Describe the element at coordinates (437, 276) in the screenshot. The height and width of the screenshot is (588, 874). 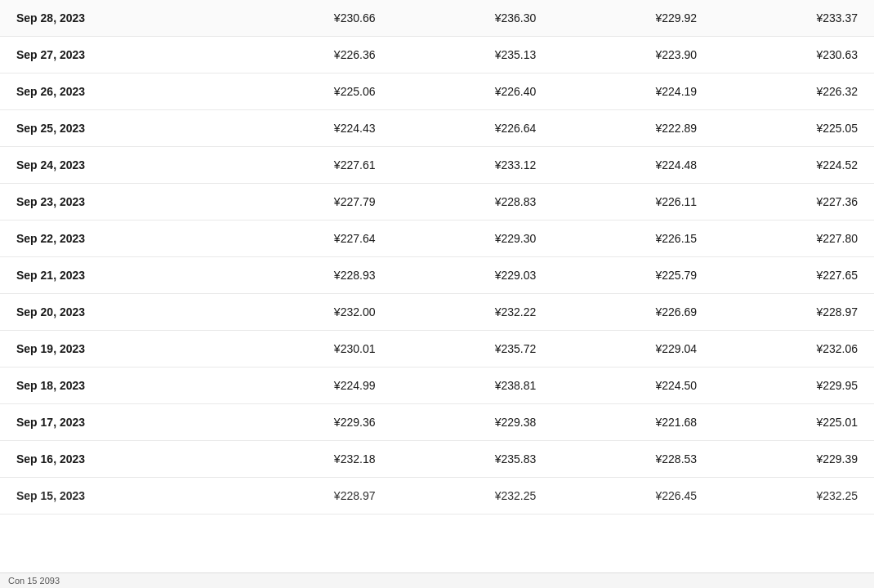
I see `table-row: Sep 21, 2023¥228.93¥229.03¥225.79¥227.65` at that location.